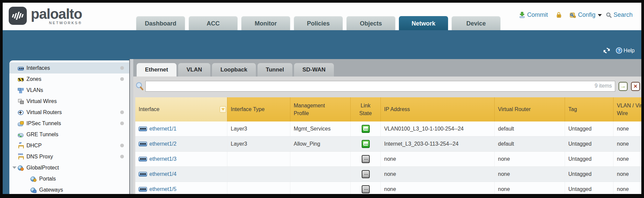  Describe the element at coordinates (625, 50) in the screenshot. I see `help-button: ? Help` at that location.